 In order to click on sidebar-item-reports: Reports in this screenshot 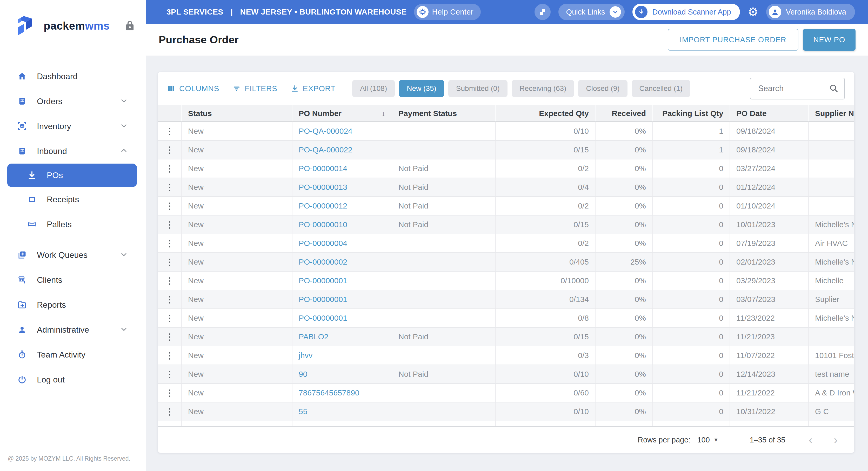, I will do `click(73, 305)`.